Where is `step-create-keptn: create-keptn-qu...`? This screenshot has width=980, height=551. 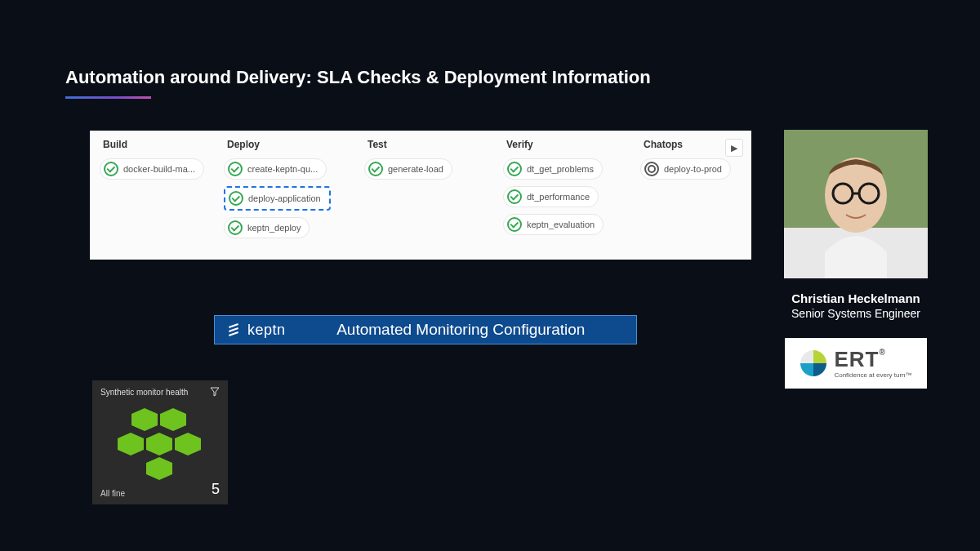 step-create-keptn: create-keptn-qu... is located at coordinates (275, 169).